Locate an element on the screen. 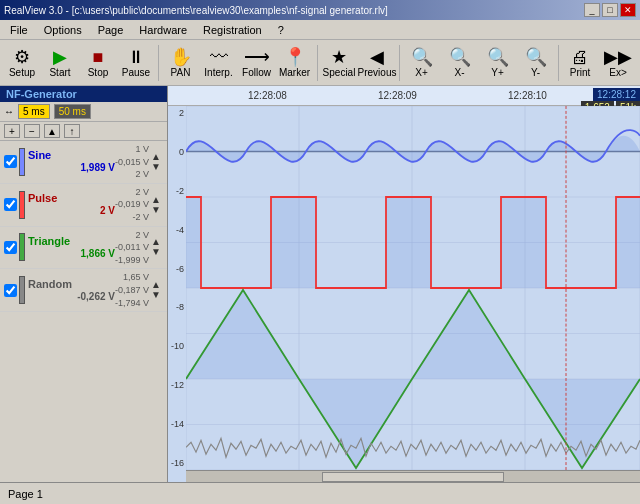 This screenshot has width=640, height=504. special-button: ★ Special is located at coordinates (339, 63).